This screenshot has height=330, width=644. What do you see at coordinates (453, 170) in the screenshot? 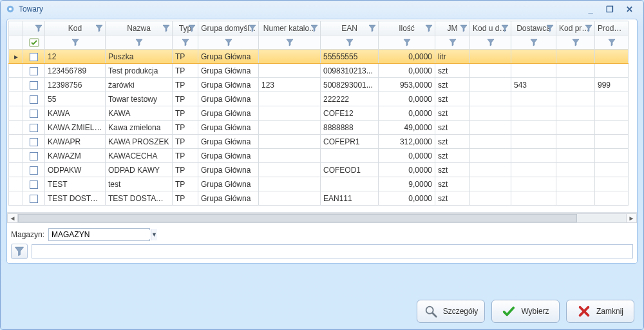
I see `cell-jm: szt` at bounding box center [453, 170].